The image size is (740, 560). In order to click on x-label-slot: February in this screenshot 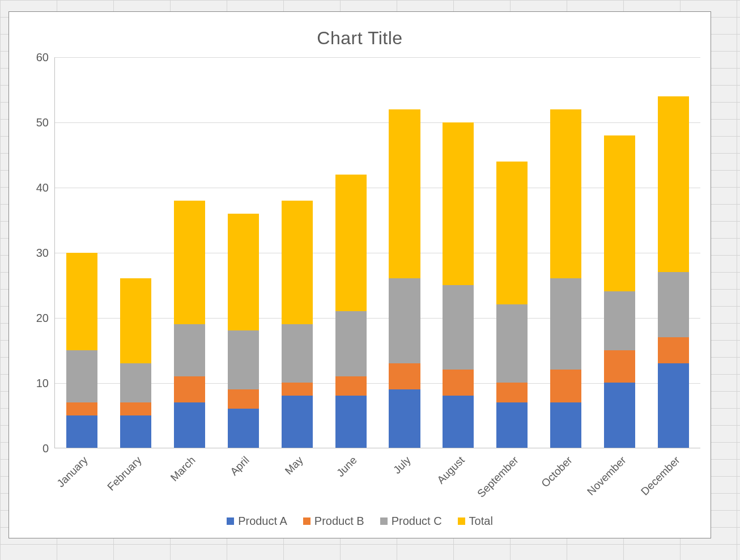, I will do `click(135, 478)`.